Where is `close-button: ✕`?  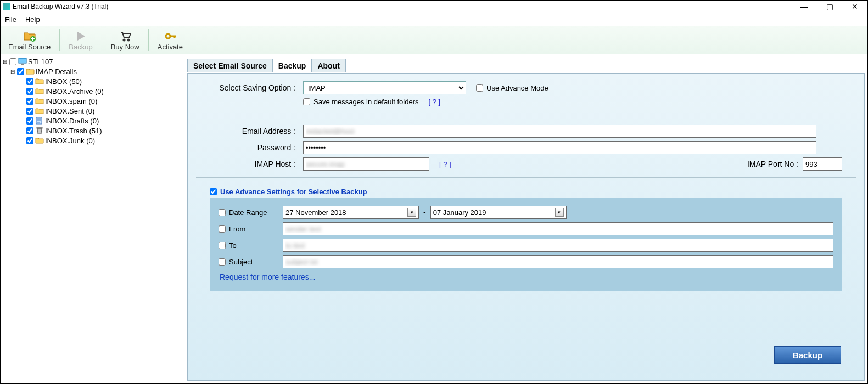
close-button: ✕ is located at coordinates (855, 7).